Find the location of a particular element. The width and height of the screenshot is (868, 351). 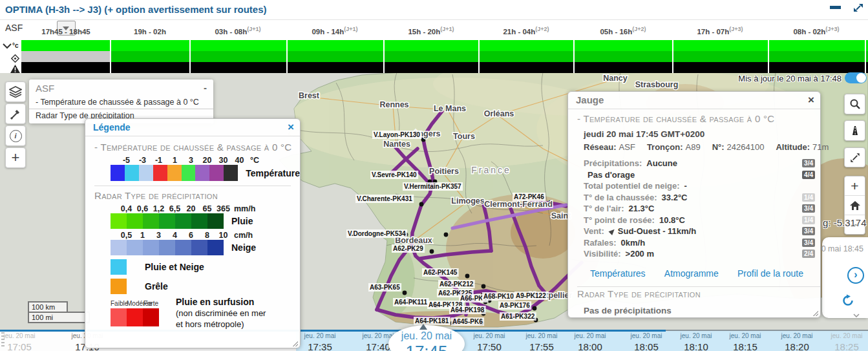

link-profil-route: Profil de la route is located at coordinates (770, 273).